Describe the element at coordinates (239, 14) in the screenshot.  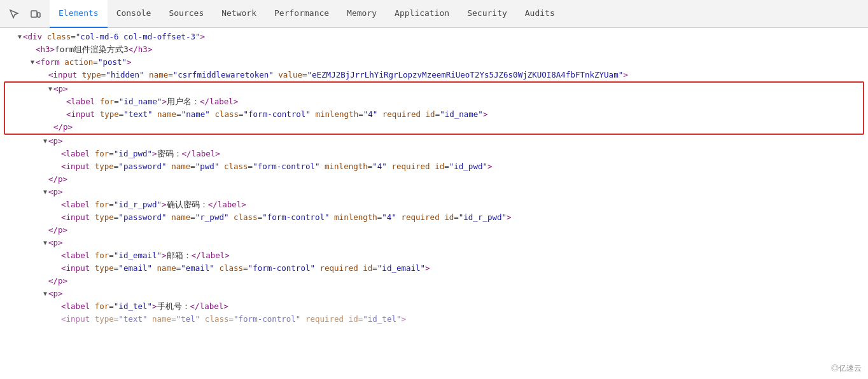
I see `tab-network: Network` at that location.